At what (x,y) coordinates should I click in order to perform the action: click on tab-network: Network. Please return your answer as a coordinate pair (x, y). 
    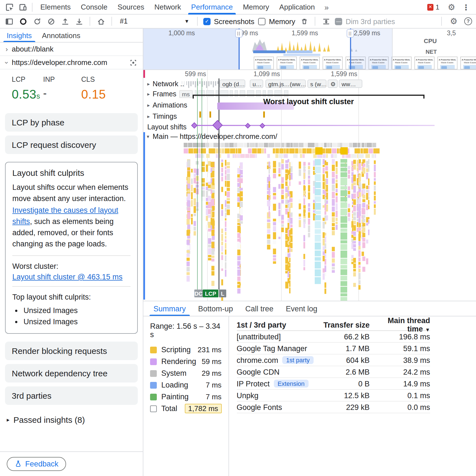
    Looking at the image, I should click on (167, 7).